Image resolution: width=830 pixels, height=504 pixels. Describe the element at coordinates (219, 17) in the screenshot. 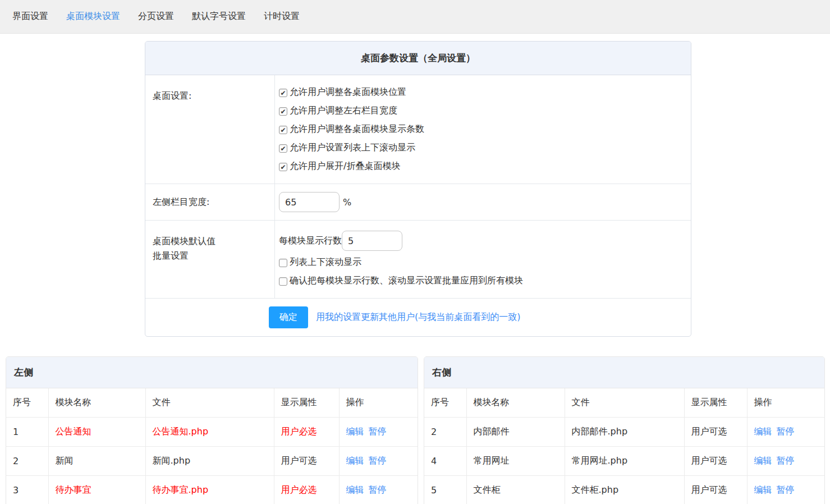

I see `tab-default-fontsize-settings: 默认字号设置` at that location.